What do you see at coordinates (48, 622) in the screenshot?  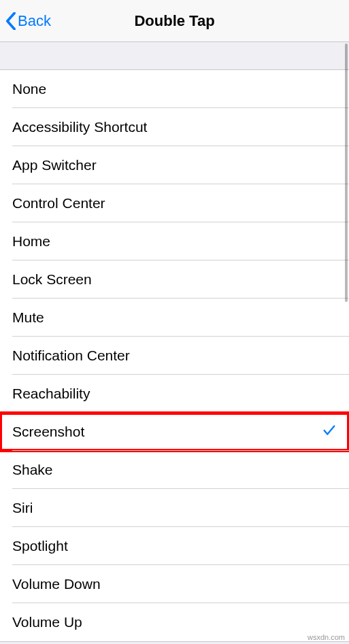 I see `option-label: Volume Up` at bounding box center [48, 622].